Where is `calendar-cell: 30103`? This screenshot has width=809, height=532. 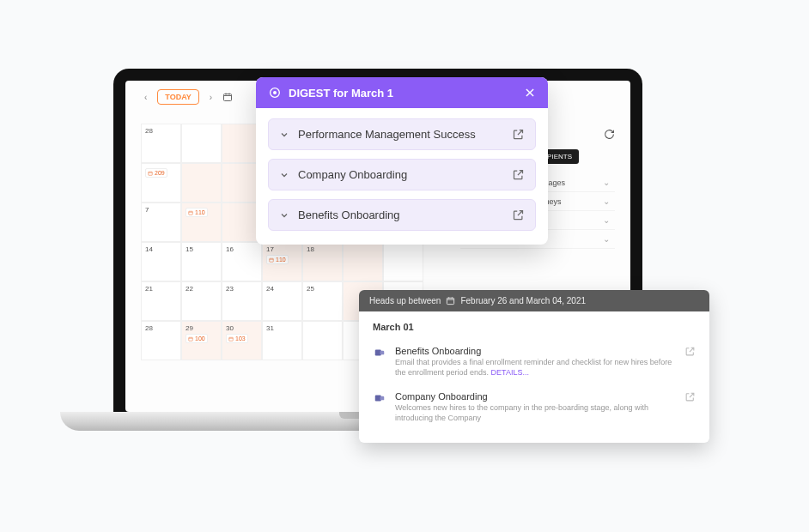
calendar-cell: 30103 is located at coordinates (242, 341).